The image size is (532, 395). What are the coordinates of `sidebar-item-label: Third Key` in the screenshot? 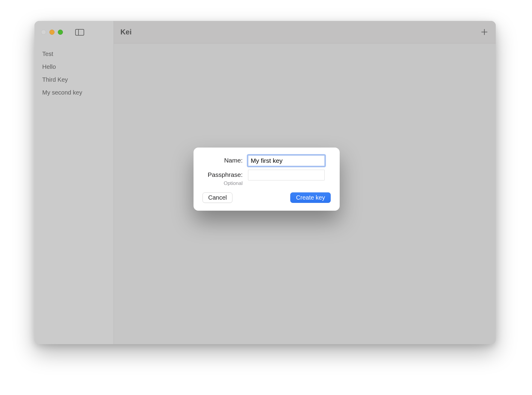 It's located at (55, 80).